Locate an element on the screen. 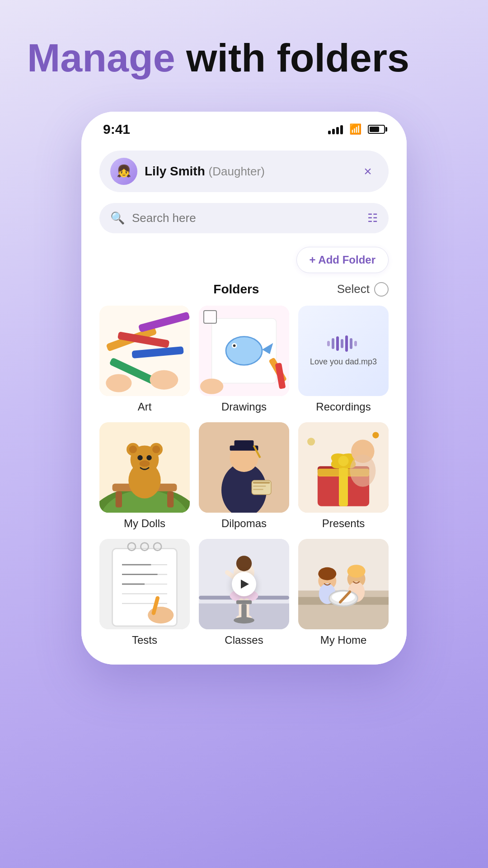  folder-item-classes: Classes is located at coordinates (244, 593).